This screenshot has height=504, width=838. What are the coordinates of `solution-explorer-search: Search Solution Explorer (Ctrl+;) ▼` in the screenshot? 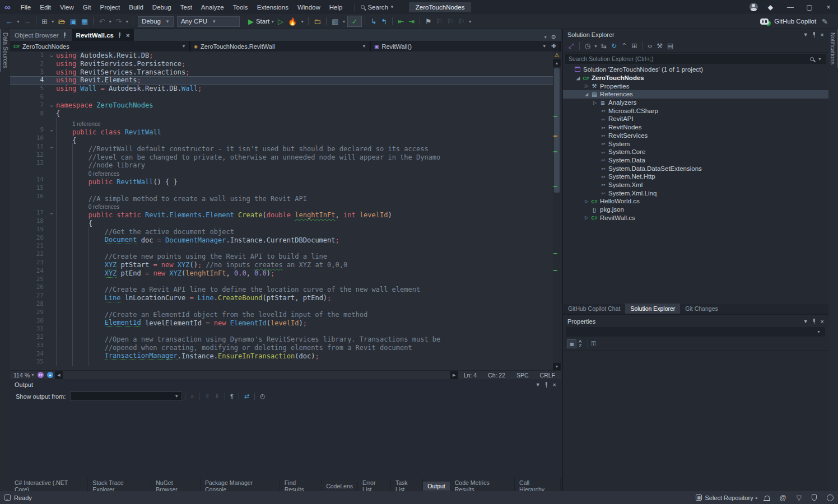 It's located at (696, 59).